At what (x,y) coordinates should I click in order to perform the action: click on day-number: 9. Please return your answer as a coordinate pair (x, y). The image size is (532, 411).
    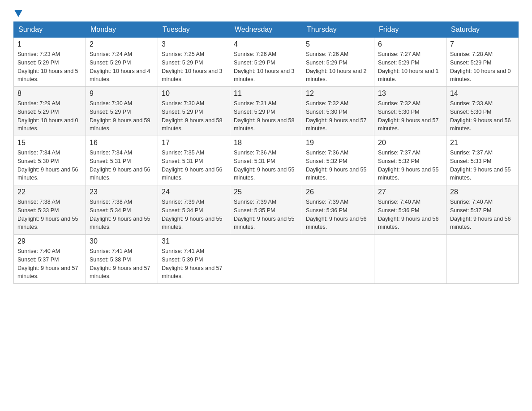
    Looking at the image, I should click on (122, 94).